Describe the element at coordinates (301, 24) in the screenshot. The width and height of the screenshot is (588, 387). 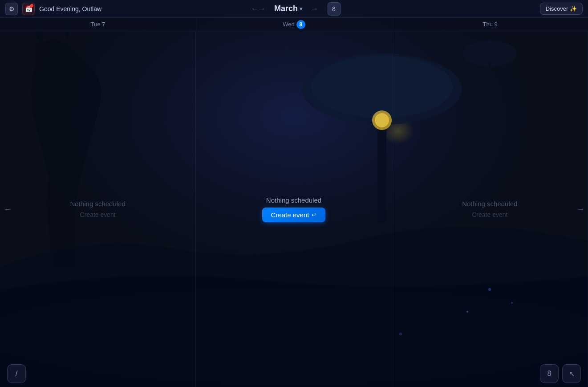
I see `today-badge: 8` at that location.